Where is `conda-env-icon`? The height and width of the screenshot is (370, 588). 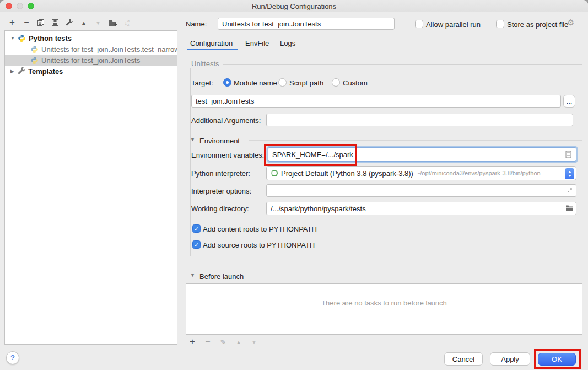 conda-env-icon is located at coordinates (274, 173).